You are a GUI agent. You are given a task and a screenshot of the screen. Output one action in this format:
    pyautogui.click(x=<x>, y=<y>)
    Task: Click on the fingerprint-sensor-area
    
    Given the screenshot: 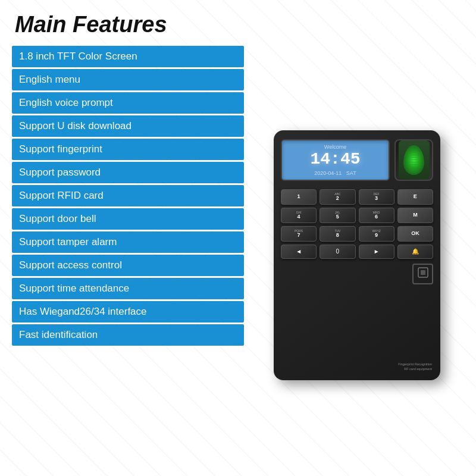 What is the action you would take?
    pyautogui.click(x=414, y=160)
    